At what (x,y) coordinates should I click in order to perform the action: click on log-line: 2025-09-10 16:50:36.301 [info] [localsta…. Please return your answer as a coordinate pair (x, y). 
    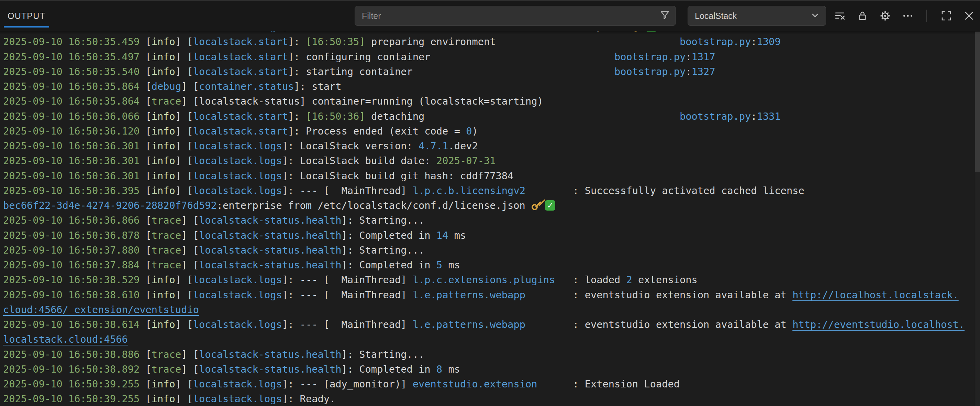
    Looking at the image, I should click on (490, 176).